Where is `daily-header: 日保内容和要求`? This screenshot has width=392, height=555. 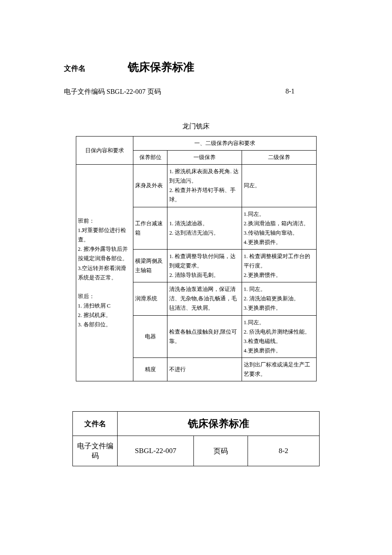
daily-header: 日保内容和要求 is located at coordinates (105, 151).